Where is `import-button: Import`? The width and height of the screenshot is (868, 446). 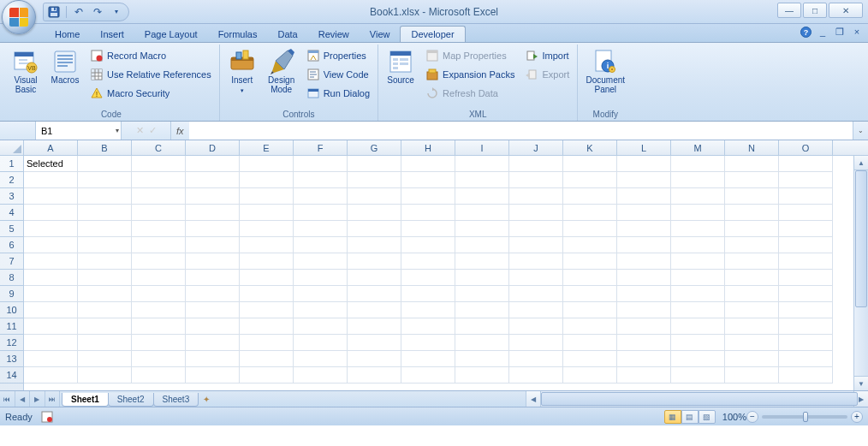 import-button: Import is located at coordinates (547, 56).